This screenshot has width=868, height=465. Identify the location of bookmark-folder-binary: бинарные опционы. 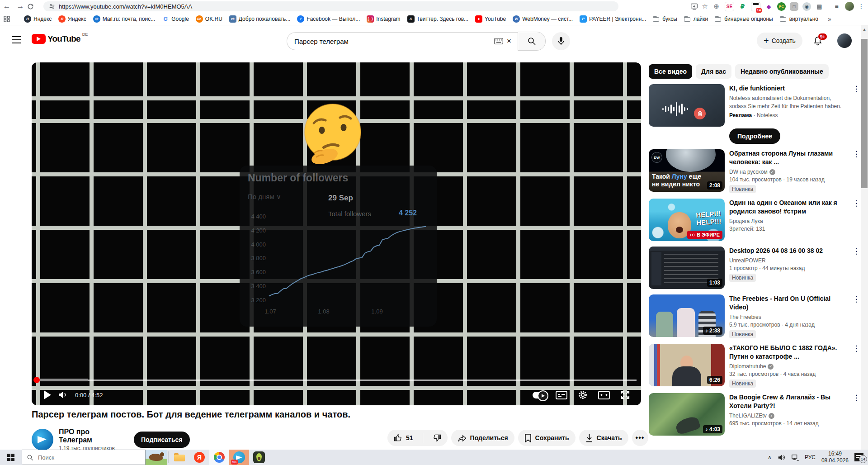
(744, 19).